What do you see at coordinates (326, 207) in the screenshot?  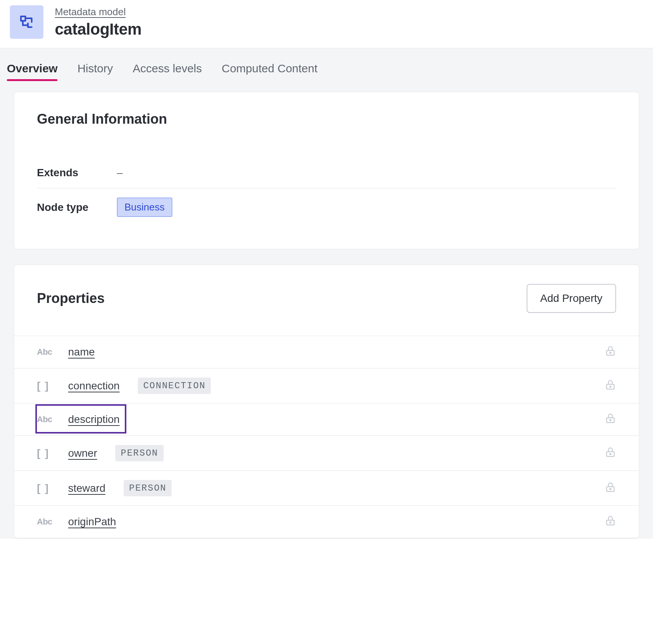 I see `node-type-row: Node type Business` at bounding box center [326, 207].